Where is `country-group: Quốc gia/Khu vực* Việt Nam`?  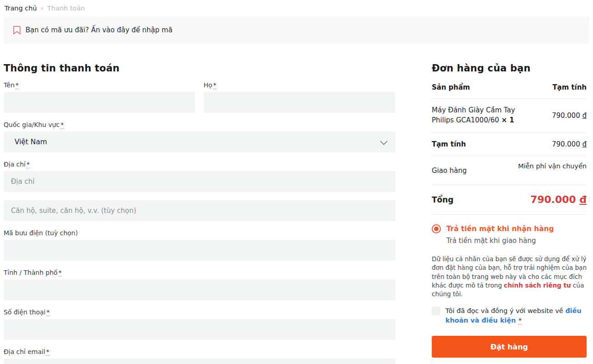 country-group: Quốc gia/Khu vực* Việt Nam is located at coordinates (199, 136).